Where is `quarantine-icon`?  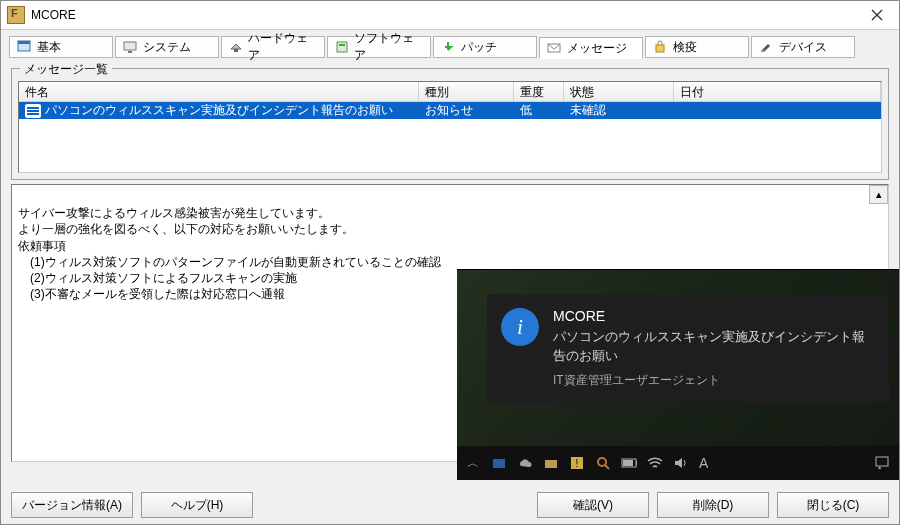 quarantine-icon is located at coordinates (660, 47).